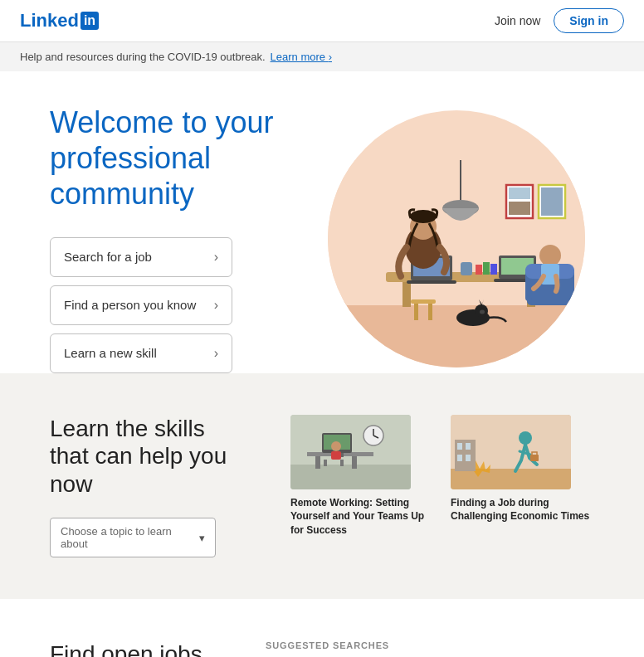 The image size is (644, 657). What do you see at coordinates (50, 21) in the screenshot?
I see `logo-text: Linked` at bounding box center [50, 21].